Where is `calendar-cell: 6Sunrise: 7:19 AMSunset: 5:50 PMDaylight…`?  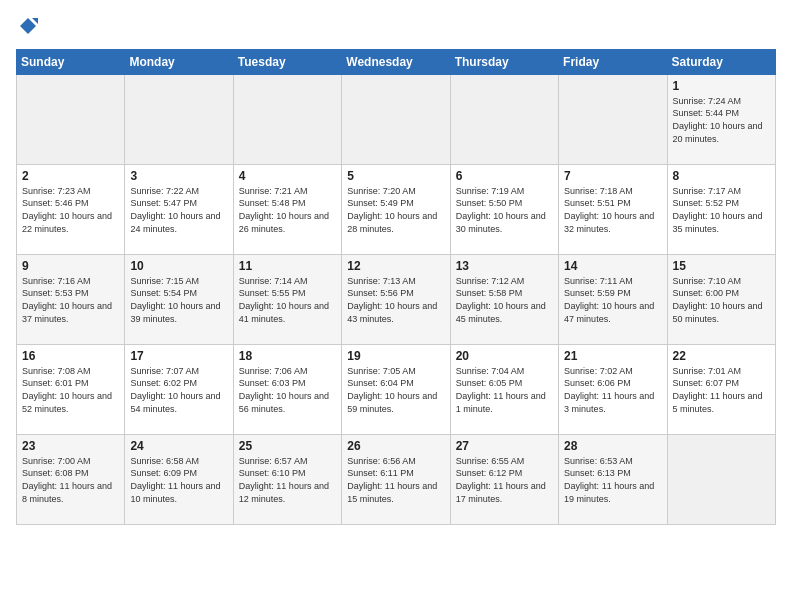 calendar-cell: 6Sunrise: 7:19 AMSunset: 5:50 PMDaylight… is located at coordinates (504, 209).